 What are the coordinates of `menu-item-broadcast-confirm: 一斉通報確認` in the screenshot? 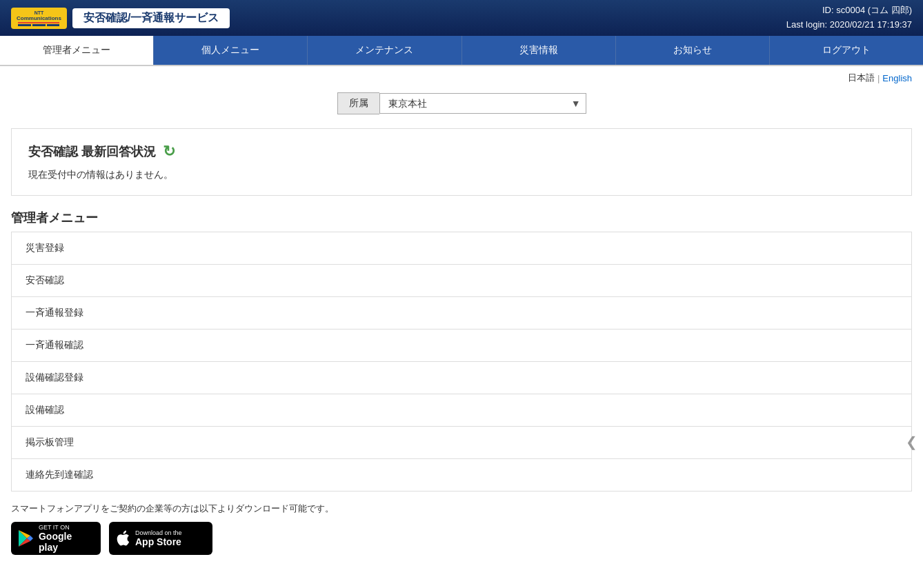 It's located at (461, 346).